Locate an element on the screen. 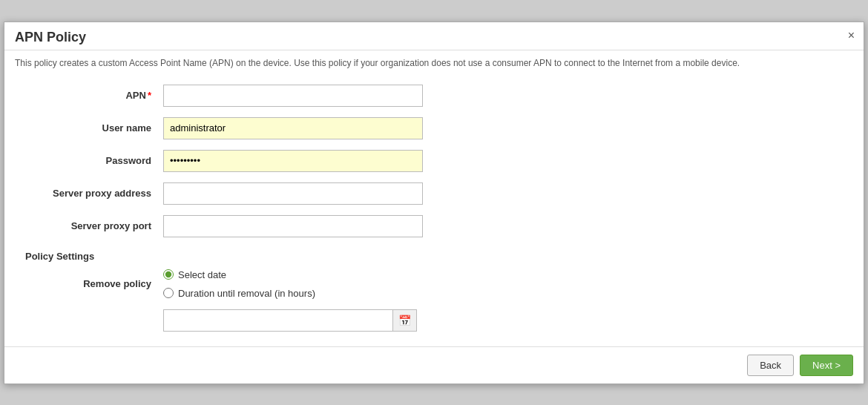  password-input is located at coordinates (293, 161).